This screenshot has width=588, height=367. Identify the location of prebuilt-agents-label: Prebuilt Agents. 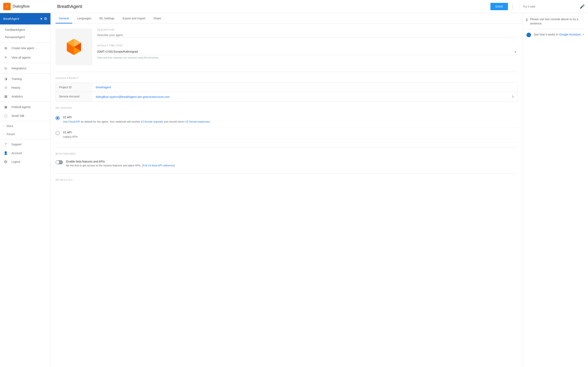
(21, 107).